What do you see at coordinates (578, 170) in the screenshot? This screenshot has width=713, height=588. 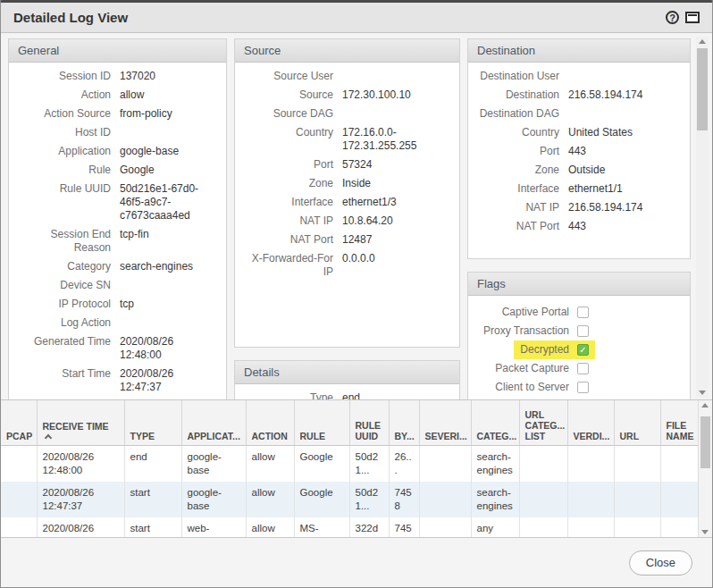 I see `field-row-zone: ZoneOutside` at bounding box center [578, 170].